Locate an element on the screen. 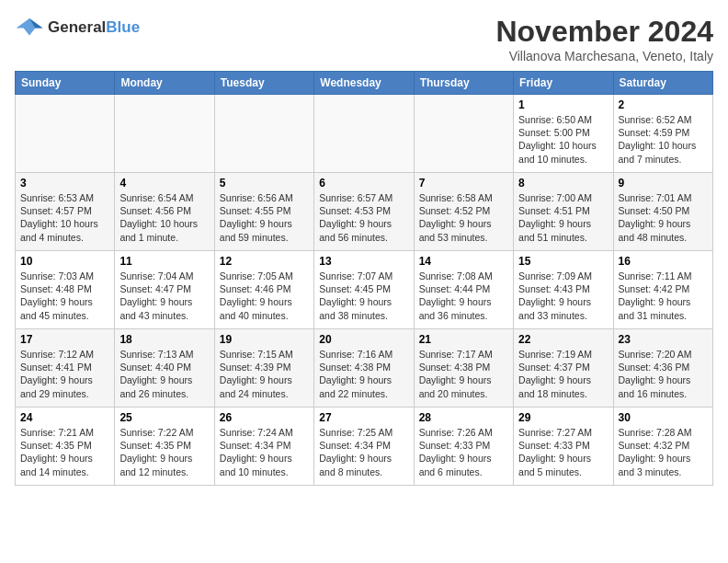 This screenshot has height=563, width=728. day-number: 27 is located at coordinates (364, 418).